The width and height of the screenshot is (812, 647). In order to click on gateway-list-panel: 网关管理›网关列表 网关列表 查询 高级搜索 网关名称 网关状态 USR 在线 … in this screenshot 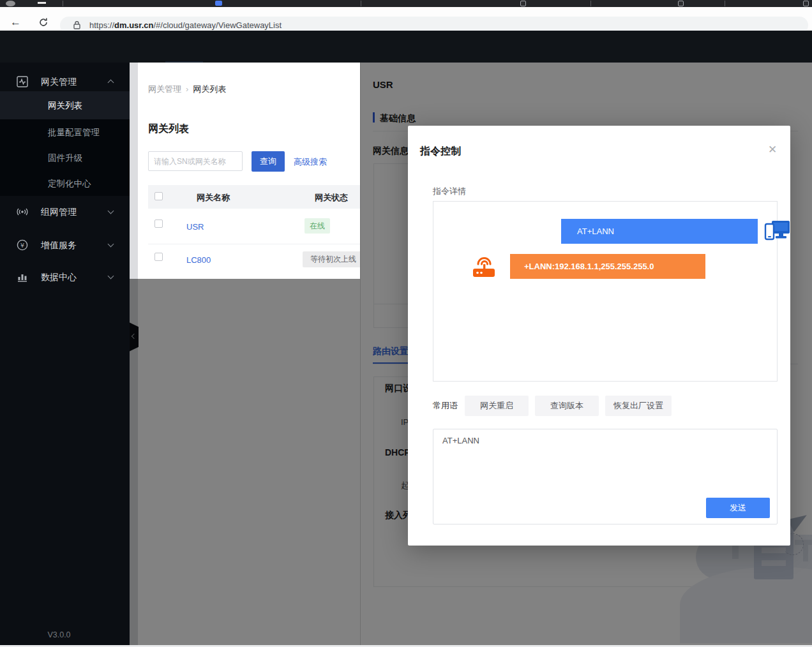, I will do `click(249, 171)`.